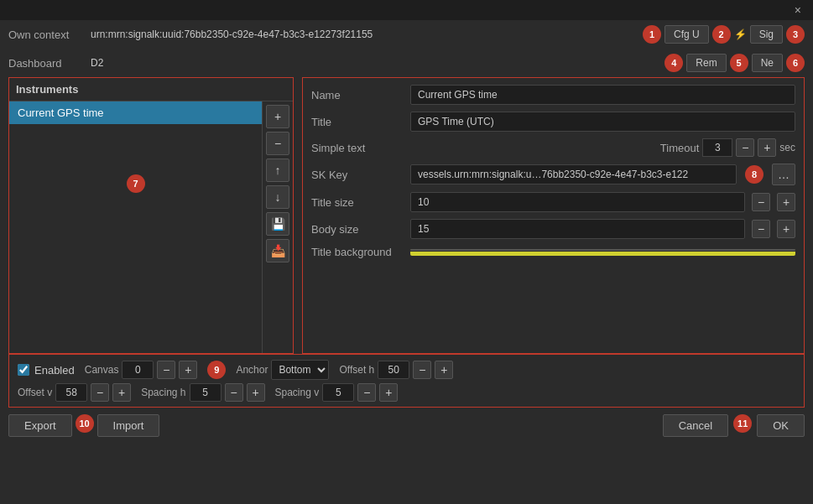 This screenshot has width=813, height=504. Describe the element at coordinates (363, 34) in the screenshot. I see `own-context-value: urn:mrn:signalk:uuid:76bb2350-c92e-4e47-…` at that location.